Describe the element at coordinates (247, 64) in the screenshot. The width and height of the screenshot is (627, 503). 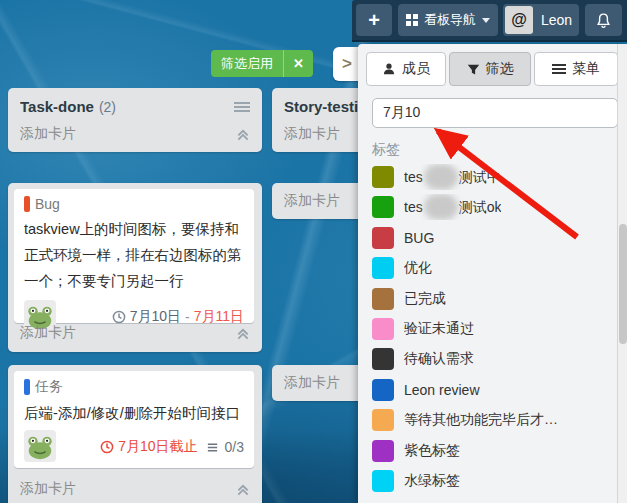
I see `filter-enabled-label: 筛选启用` at that location.